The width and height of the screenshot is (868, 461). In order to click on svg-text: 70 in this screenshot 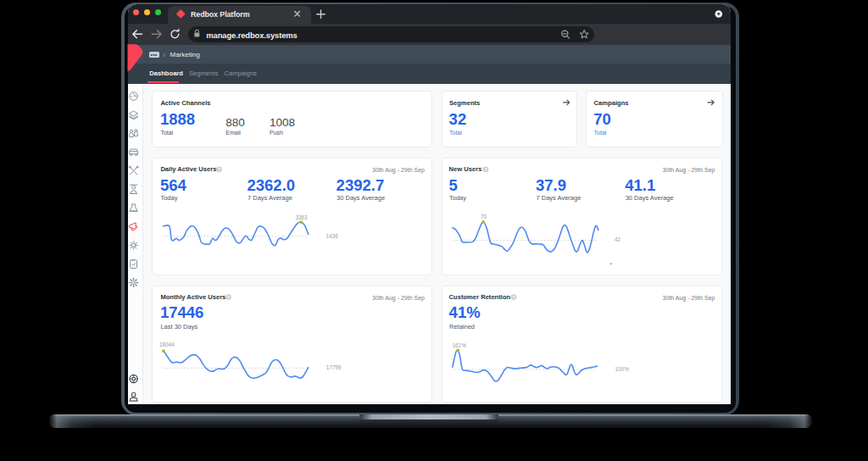, I will do `click(484, 217)`.